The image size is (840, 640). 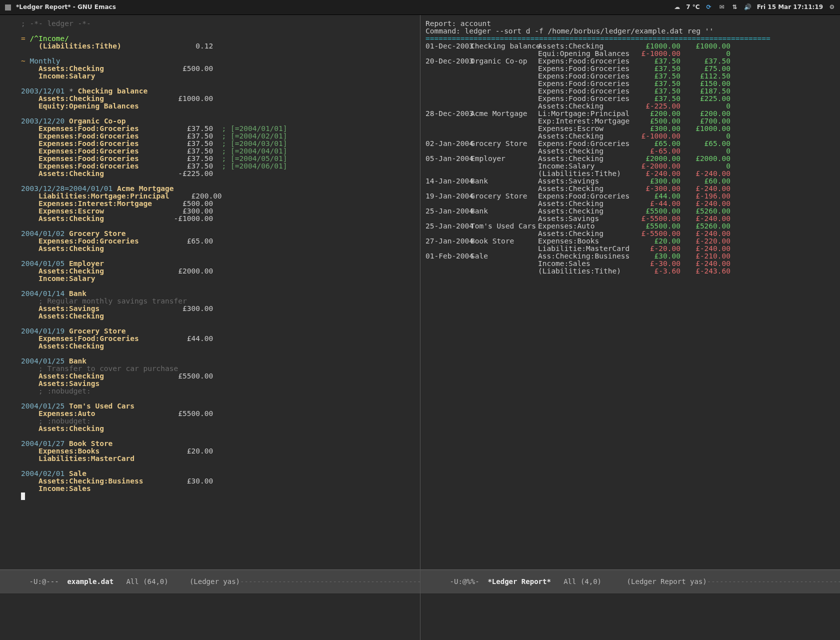 What do you see at coordinates (218, 189) in the screenshot?
I see `source-line: 2003/12/28=2004/01/01 Acme Mortgage` at bounding box center [218, 189].